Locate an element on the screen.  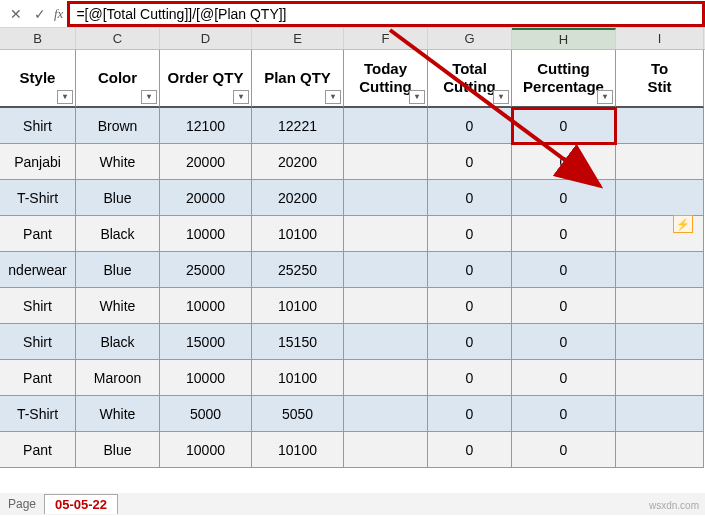
cell-plan_qty: 12221 is located at coordinates (298, 126).